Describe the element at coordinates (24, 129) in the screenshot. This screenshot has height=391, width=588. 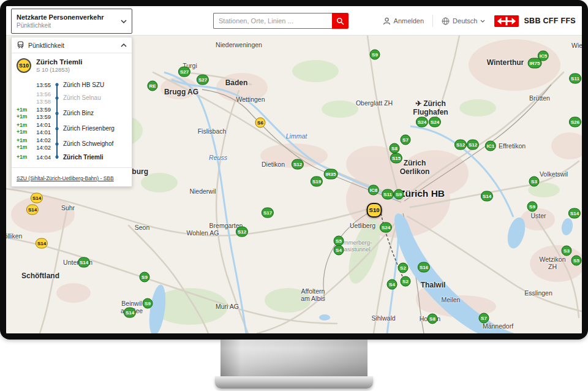
I see `delay-column: +1m+1m` at that location.